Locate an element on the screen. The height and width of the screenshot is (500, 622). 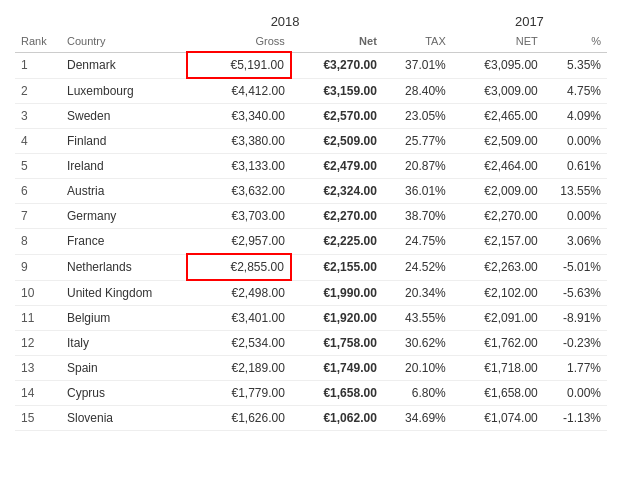
rank-header-spacer is located at coordinates (38, 20).